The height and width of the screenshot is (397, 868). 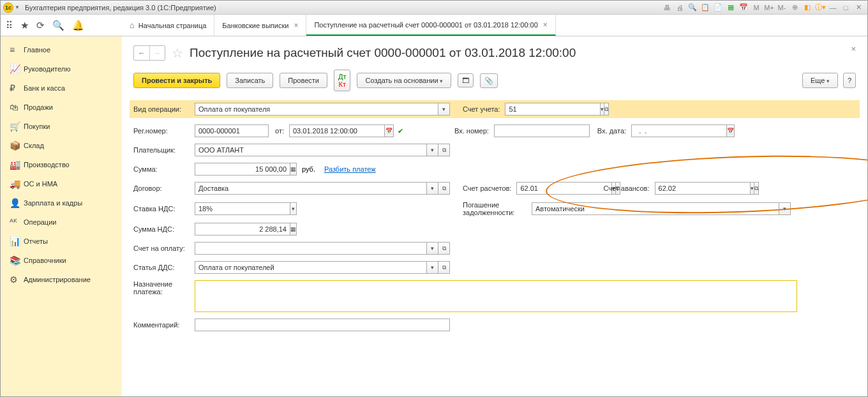 What do you see at coordinates (61, 280) in the screenshot?
I see `sidebar-item-admin: ⚙Администрирование` at bounding box center [61, 280].